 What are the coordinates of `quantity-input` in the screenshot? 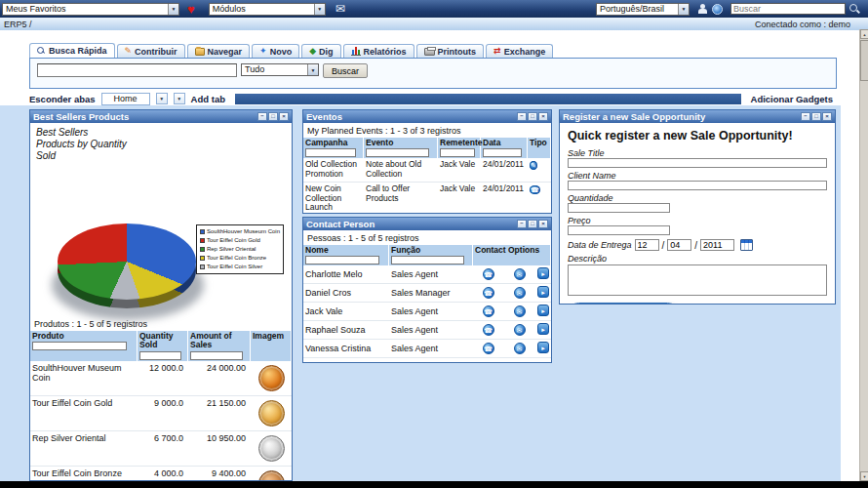 It's located at (618, 208).